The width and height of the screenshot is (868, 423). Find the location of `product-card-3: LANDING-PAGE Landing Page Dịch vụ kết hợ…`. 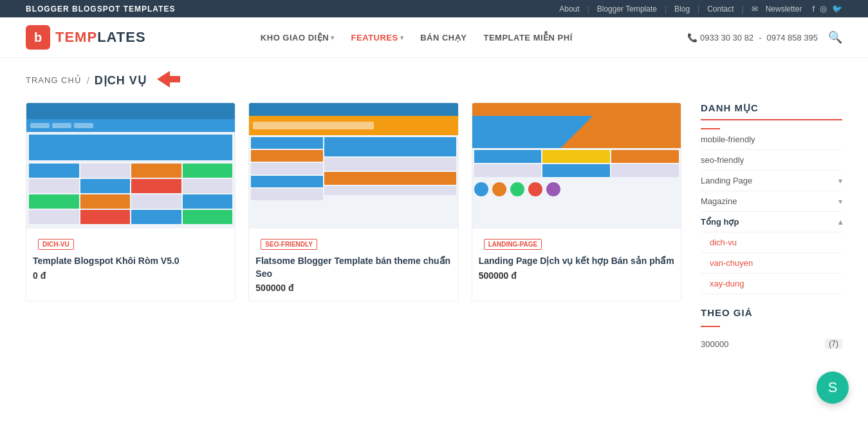

product-card-3: LANDING-PAGE Landing Page Dịch vụ kết hợ… is located at coordinates (577, 202).